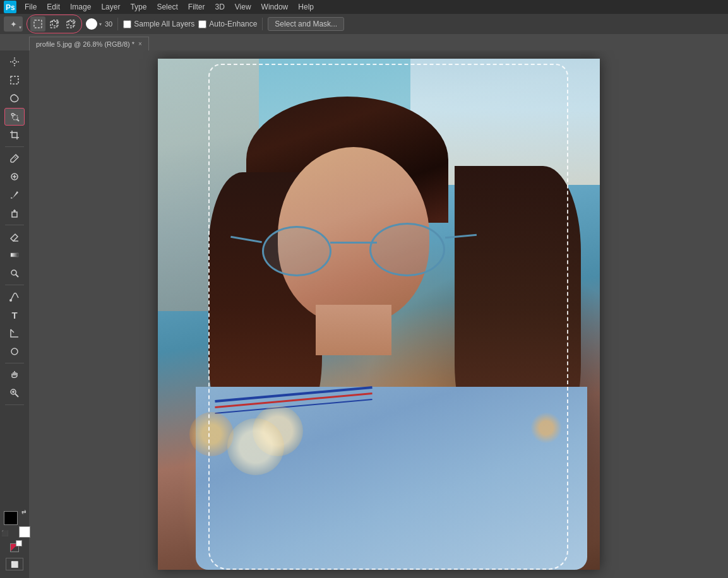  What do you see at coordinates (15, 375) in the screenshot?
I see `hand-tool` at bounding box center [15, 375].